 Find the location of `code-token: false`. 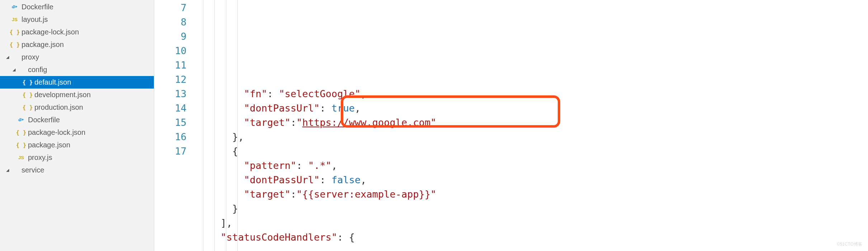

code-token: false is located at coordinates (346, 180).